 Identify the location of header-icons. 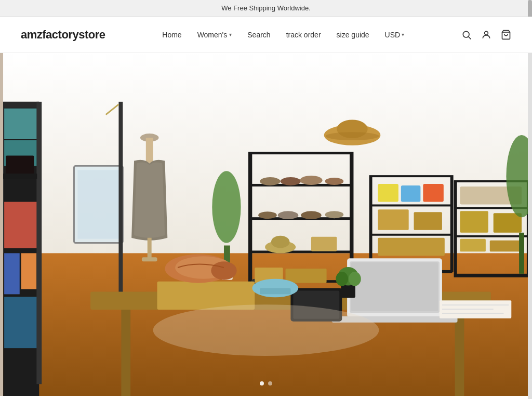
(486, 35).